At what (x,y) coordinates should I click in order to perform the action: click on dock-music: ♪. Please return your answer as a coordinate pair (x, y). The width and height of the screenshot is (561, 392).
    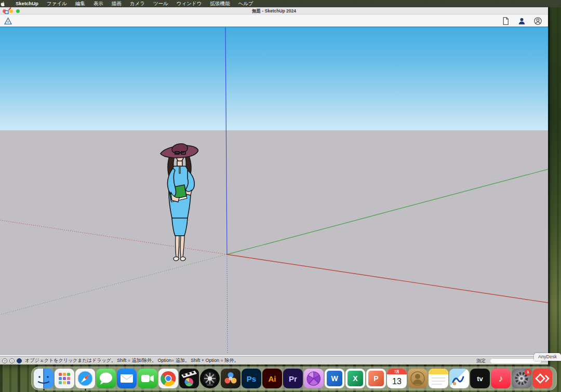
    Looking at the image, I should click on (501, 379).